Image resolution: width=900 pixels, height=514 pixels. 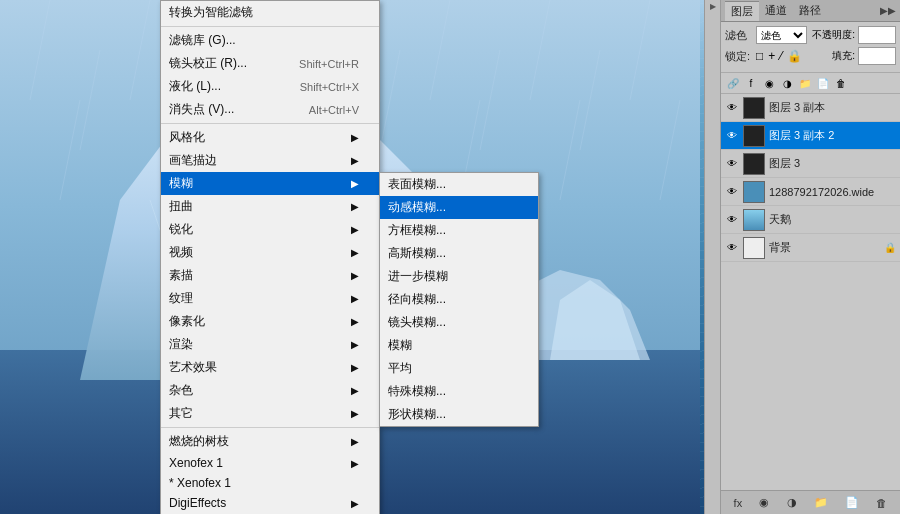 What do you see at coordinates (270, 298) in the screenshot?
I see `menu-item-texture: 纹理 ▶` at bounding box center [270, 298].